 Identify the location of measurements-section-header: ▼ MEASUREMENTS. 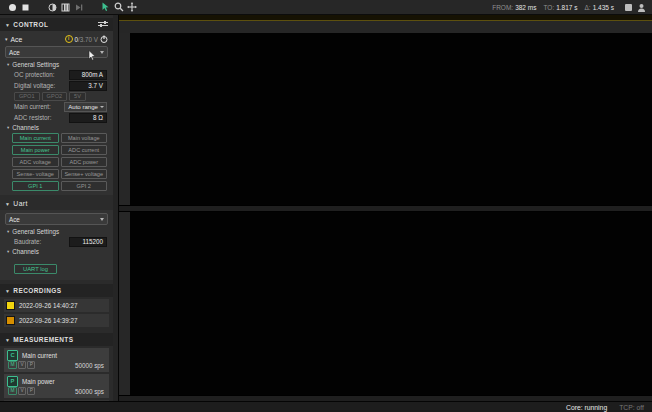
(56, 340).